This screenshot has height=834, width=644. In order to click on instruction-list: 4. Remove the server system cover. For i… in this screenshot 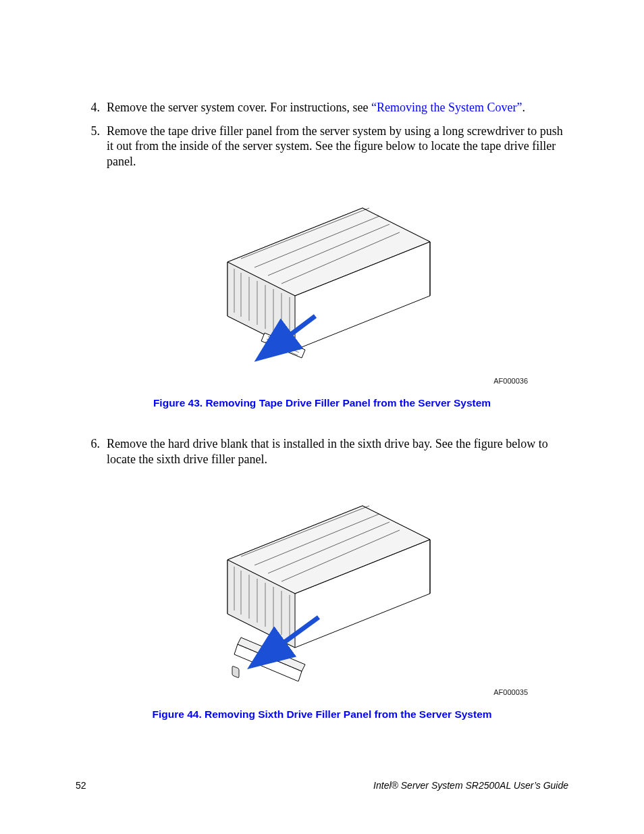, I will do `click(322, 134)`.